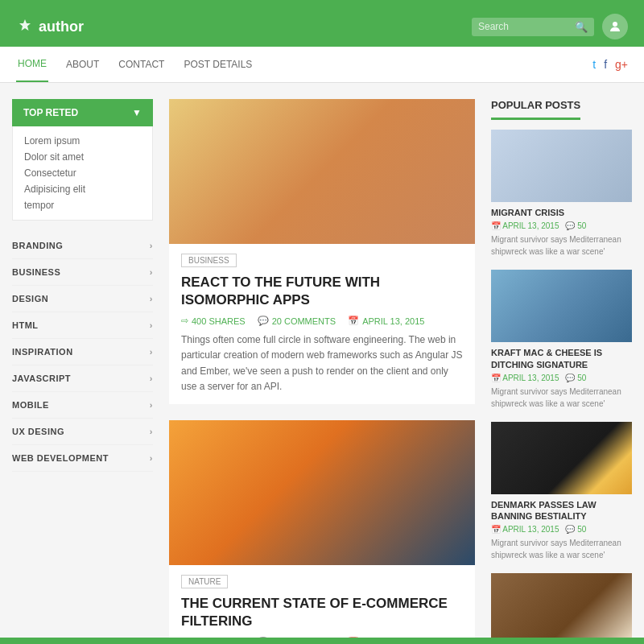  Describe the element at coordinates (322, 27) in the screenshot. I see `header: author 🔍` at that location.